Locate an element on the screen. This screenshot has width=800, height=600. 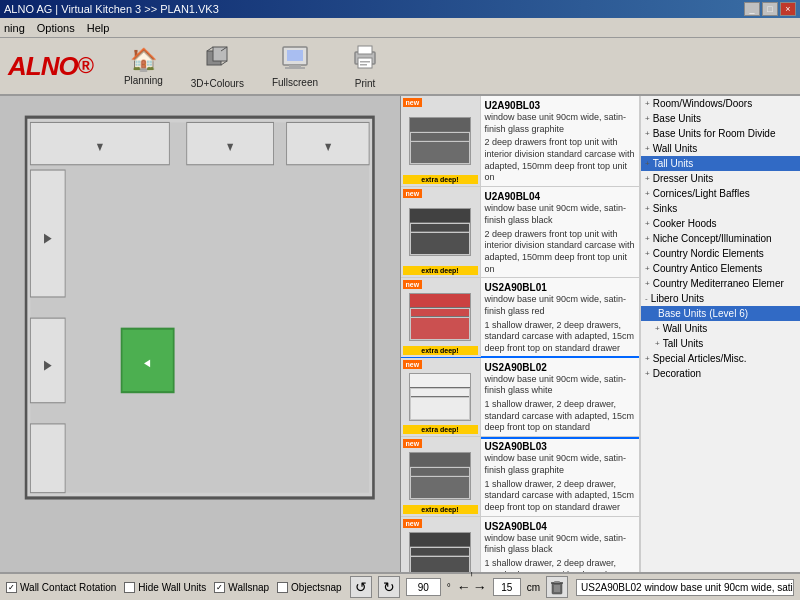
category-label: Niche Concept/Illumination is located at coordinates (712, 238).